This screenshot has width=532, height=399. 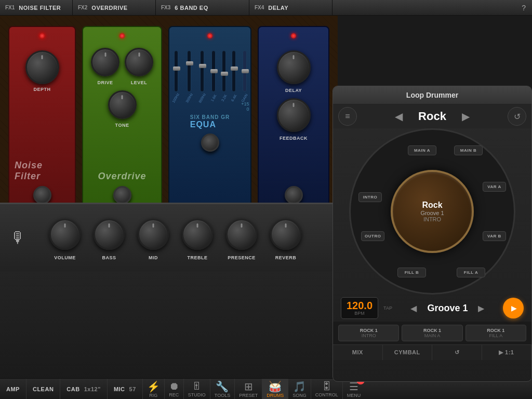 I want to click on pattern-item-1: ROCK 1 MAIN A, so click(x=432, y=333).